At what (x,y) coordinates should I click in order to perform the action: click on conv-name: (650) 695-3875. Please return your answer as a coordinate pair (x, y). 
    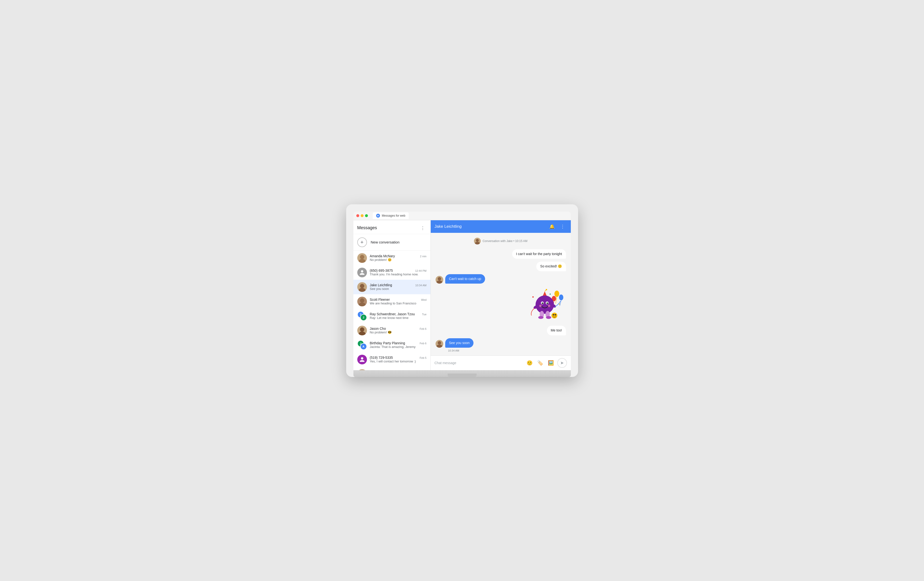
    Looking at the image, I should click on (381, 271).